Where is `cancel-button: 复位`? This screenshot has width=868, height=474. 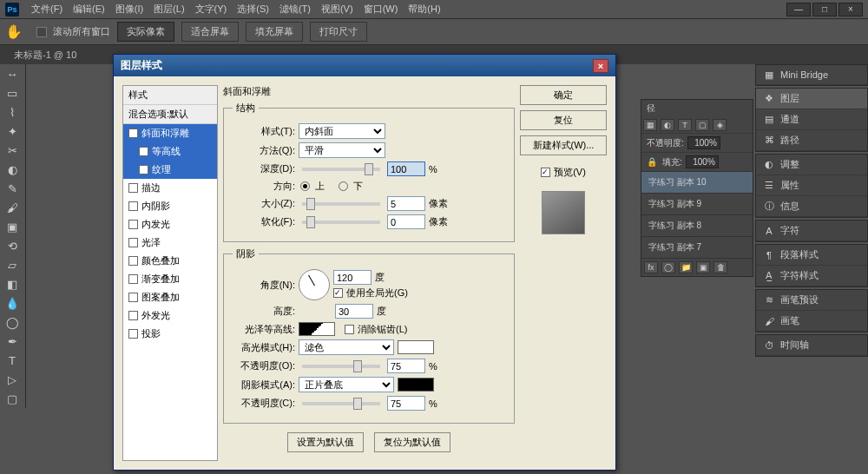
cancel-button: 复位 is located at coordinates (563, 120).